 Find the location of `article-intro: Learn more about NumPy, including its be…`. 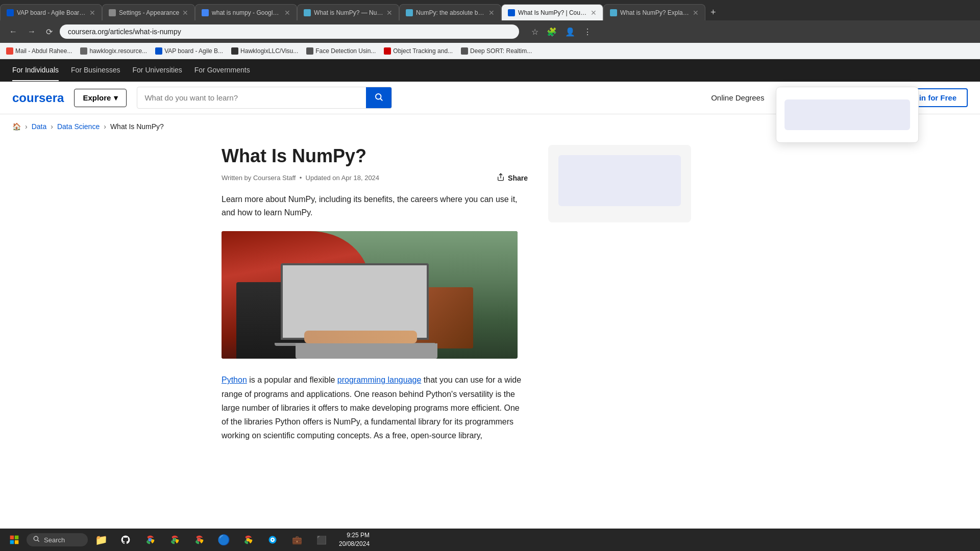

article-intro: Learn more about NumPy, including its be… is located at coordinates (375, 206).